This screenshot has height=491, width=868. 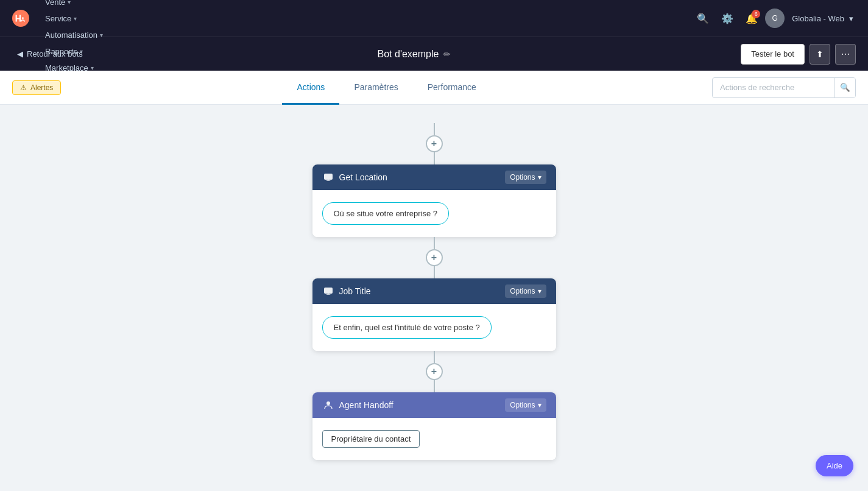 What do you see at coordinates (386, 88) in the screenshot?
I see `toolbar-tabs: Actions Paramètres Performance` at bounding box center [386, 88].